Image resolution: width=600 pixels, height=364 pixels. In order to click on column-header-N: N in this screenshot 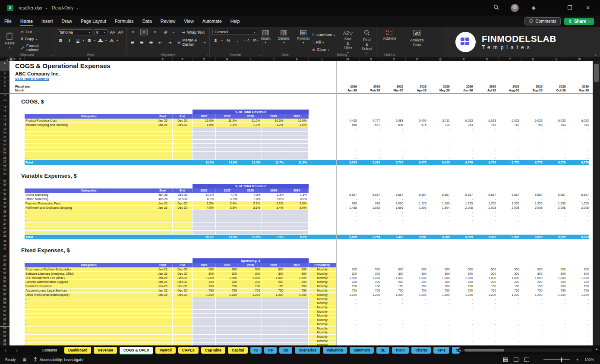, I will do `click(371, 60)`.